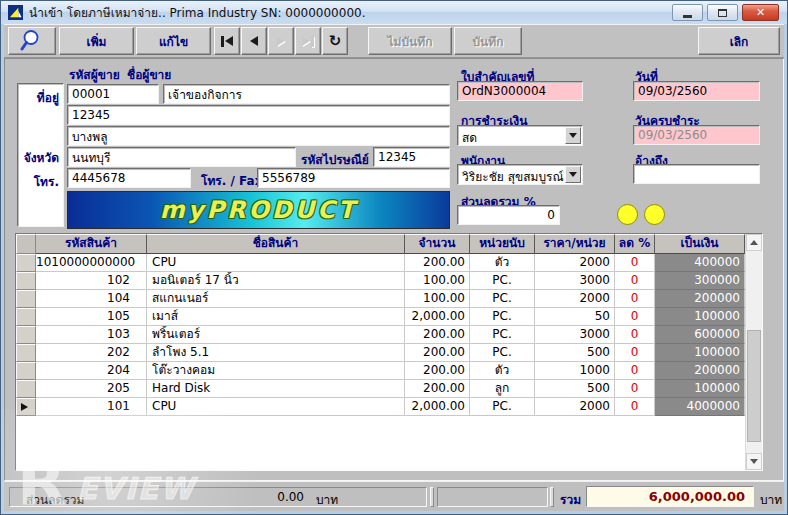  What do you see at coordinates (276, 389) in the screenshot?
I see `cell-name: Hard Disk` at bounding box center [276, 389].